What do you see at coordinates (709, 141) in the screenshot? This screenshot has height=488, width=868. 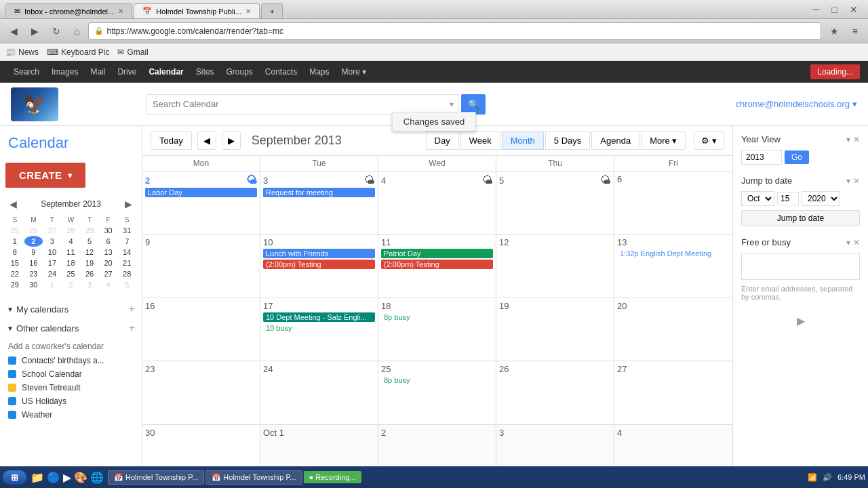 I see `settings-button: ⚙ ▾` at bounding box center [709, 141].